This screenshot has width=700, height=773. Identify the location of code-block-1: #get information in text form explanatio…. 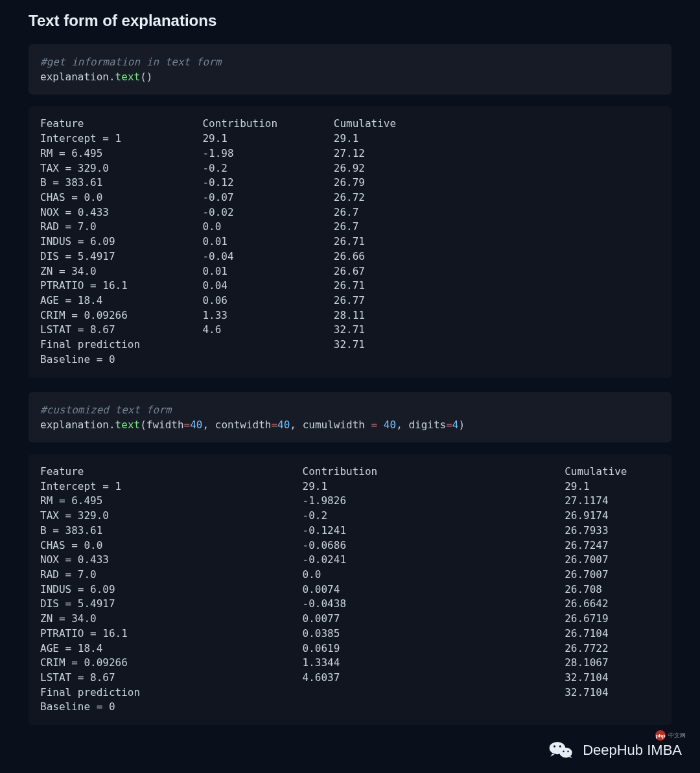
(350, 69).